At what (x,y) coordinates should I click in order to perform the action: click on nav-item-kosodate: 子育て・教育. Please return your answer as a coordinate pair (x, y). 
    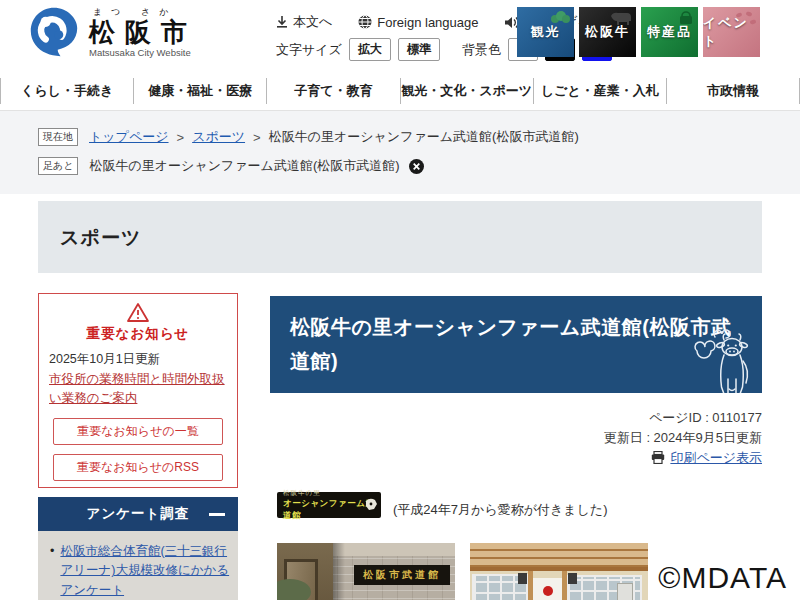
    Looking at the image, I should click on (332, 91).